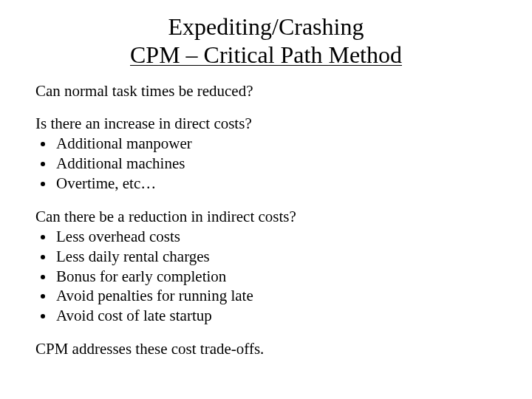 This screenshot has width=532, height=399. I want to click on indirect-costs-question: Can there be a reduction in indirect cos…, so click(266, 217).